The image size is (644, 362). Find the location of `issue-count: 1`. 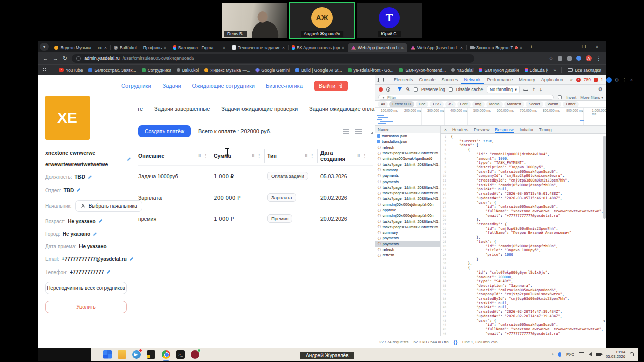

issue-count: 1 is located at coordinates (602, 80).